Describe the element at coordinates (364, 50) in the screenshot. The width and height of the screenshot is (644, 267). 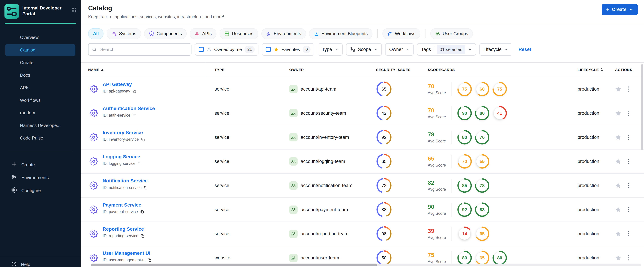
I see `scope-filter-dropdown: Scope` at that location.